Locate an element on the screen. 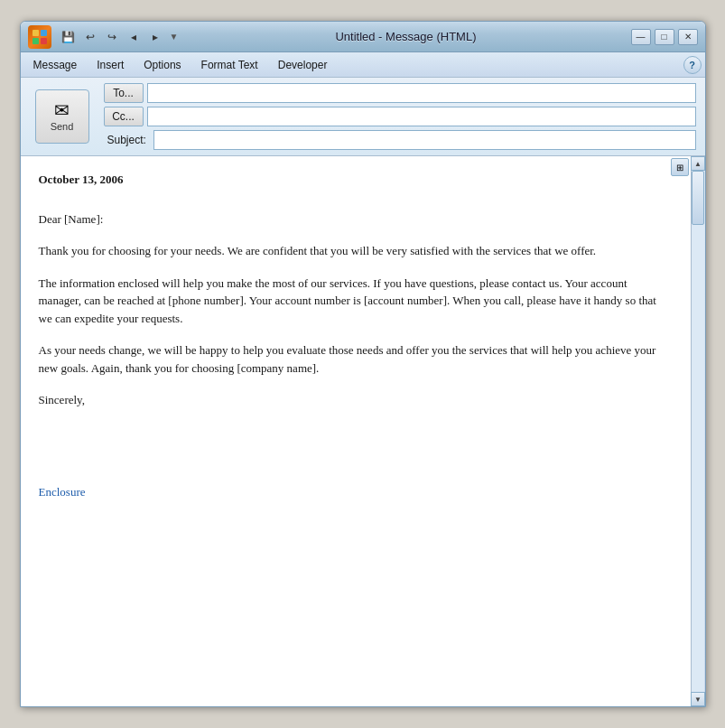 This screenshot has height=728, width=725. cc-input is located at coordinates (422, 117).